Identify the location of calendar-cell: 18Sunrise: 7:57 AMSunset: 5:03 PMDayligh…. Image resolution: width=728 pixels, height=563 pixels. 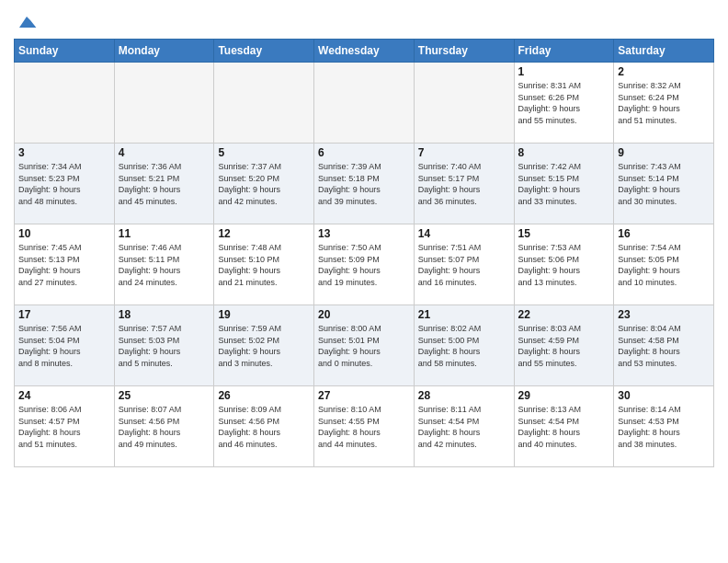
(164, 346).